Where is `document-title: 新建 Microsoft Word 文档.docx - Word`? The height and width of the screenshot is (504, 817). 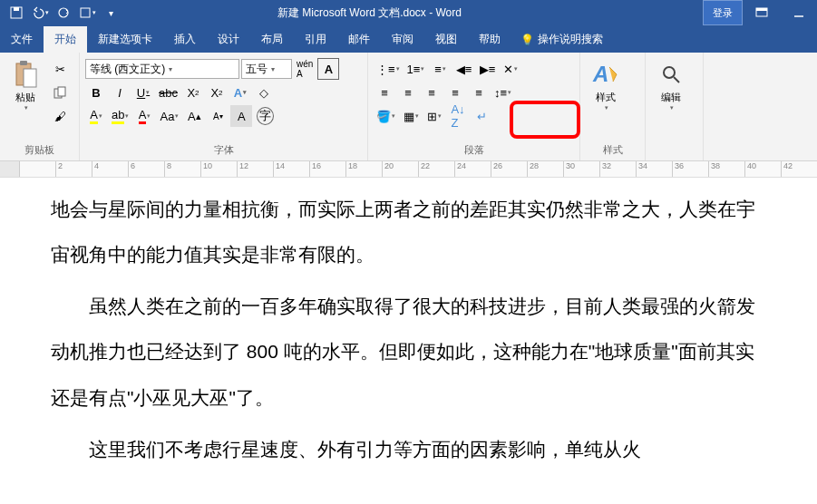 document-title: 新建 Microsoft Word 文档.docx - Word is located at coordinates (415, 13).